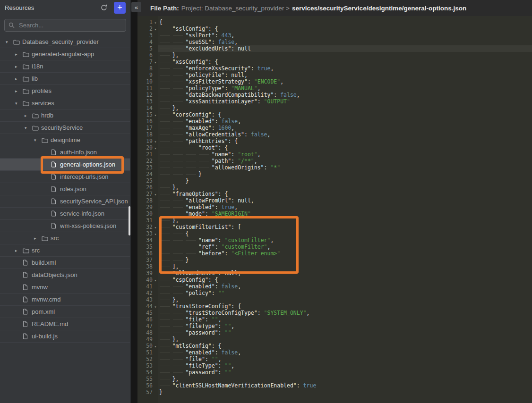 The image size is (532, 403). I want to click on panel-divider, so click(134, 202).